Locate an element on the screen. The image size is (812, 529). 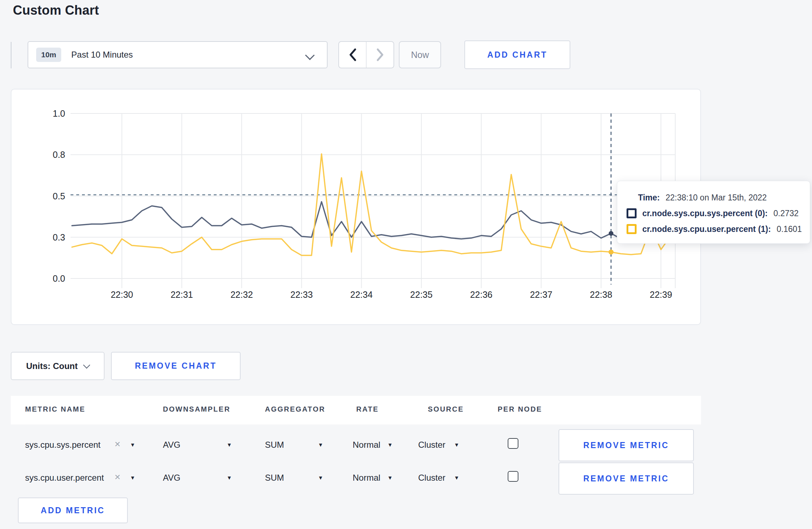
x-axis-tick: 22:32 is located at coordinates (242, 295).